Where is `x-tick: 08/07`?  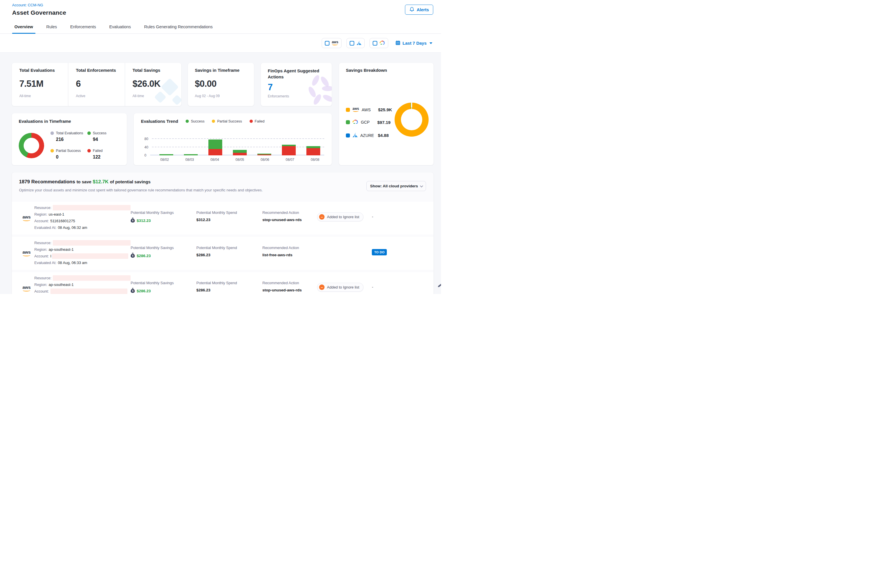
x-tick: 08/07 is located at coordinates (290, 160).